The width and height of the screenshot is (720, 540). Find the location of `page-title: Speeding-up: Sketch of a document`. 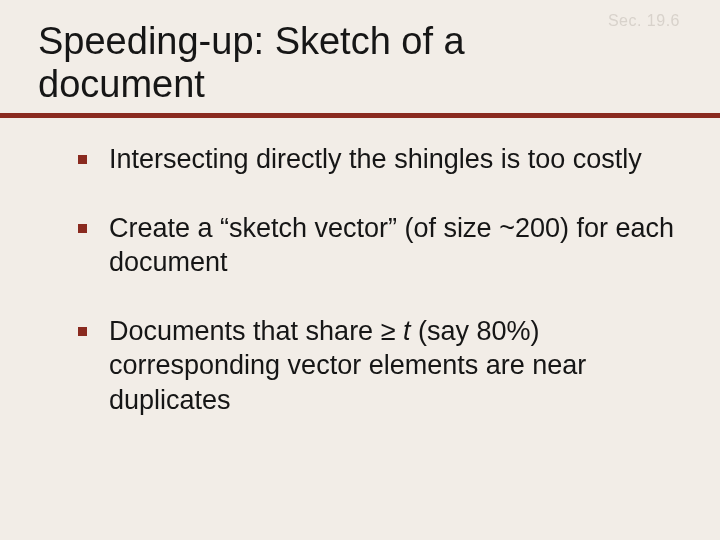

page-title: Speeding-up: Sketch of a document is located at coordinates (318, 62).